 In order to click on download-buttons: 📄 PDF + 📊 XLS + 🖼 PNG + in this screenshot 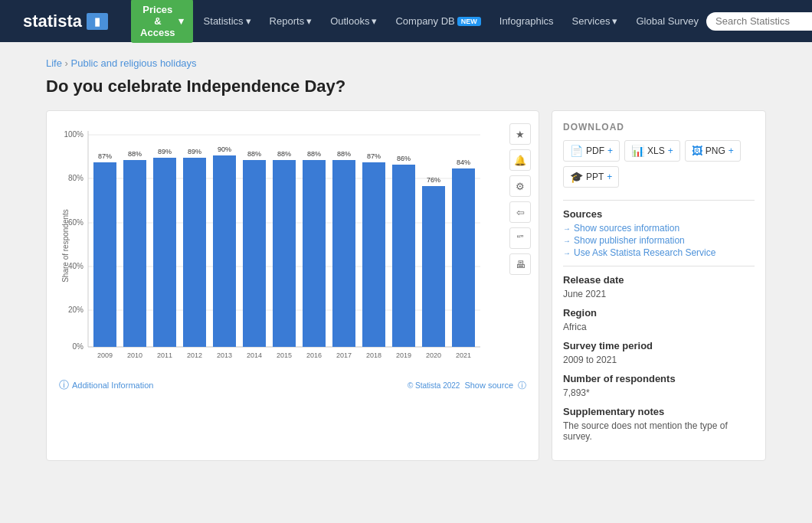, I will do `click(659, 164)`.